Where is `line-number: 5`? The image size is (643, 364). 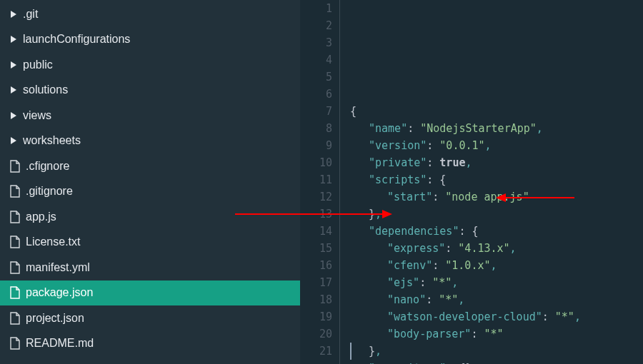 line-number: 5 is located at coordinates (316, 77).